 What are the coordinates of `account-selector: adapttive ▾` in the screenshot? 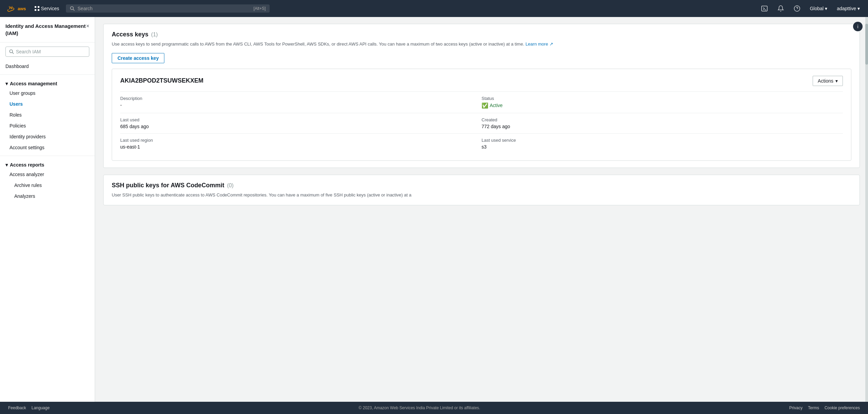 It's located at (848, 8).